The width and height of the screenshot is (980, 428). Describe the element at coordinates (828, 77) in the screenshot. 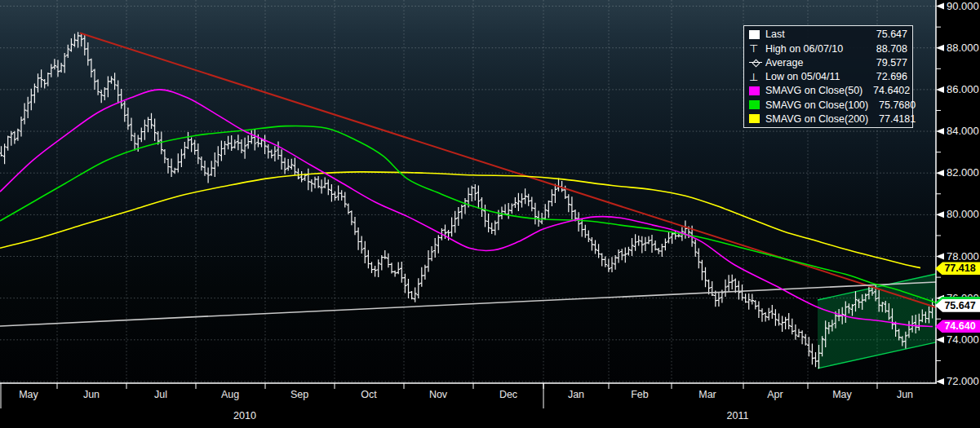

I see `chart-legend: Last75.647⊤High on 06/07/1088.708Average…` at that location.